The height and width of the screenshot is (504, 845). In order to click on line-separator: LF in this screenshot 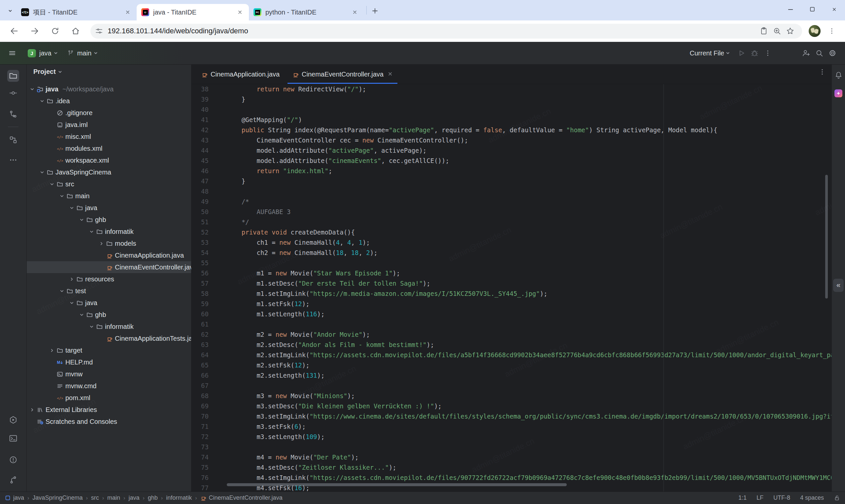, I will do `click(760, 498)`.